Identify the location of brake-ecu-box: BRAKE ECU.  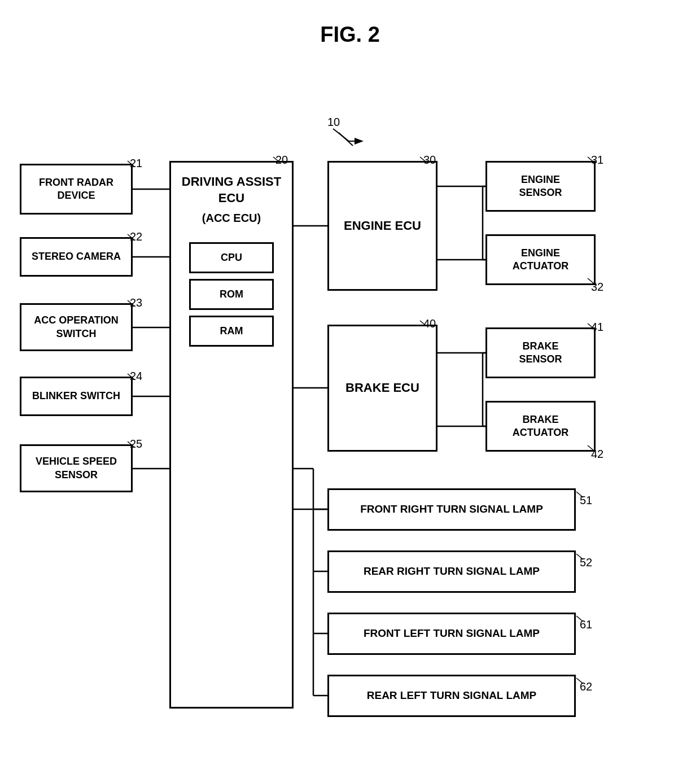
(383, 388).